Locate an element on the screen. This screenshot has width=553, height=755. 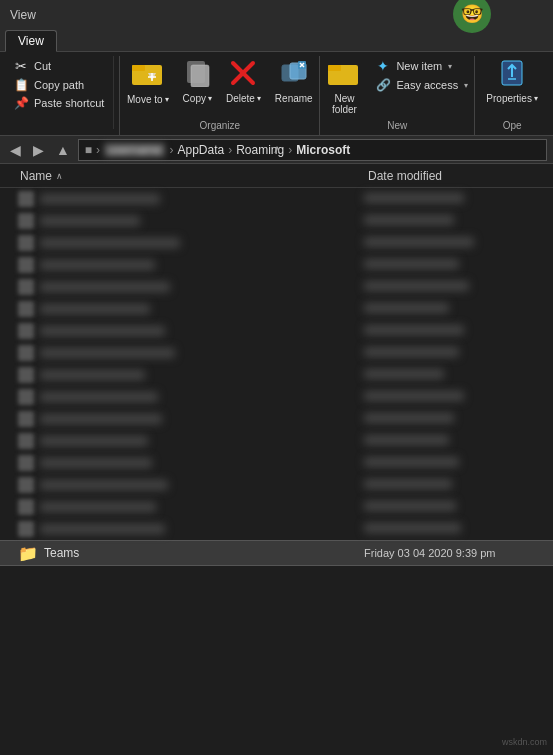
col-name-header: Name ∧ is located at coordinates (180, 176).